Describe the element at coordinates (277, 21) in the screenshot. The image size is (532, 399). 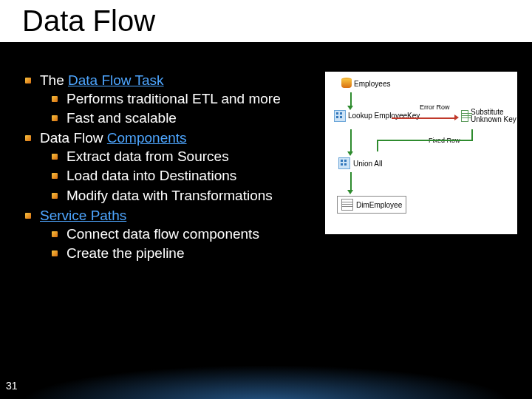
I see `slide-title: Data Flow` at that location.